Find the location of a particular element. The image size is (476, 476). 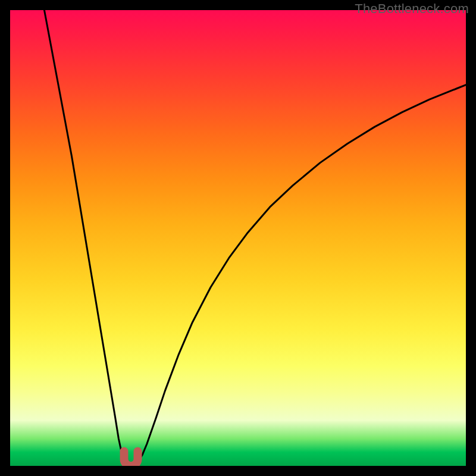

u-shaped-dip-marker is located at coordinates (131, 458).